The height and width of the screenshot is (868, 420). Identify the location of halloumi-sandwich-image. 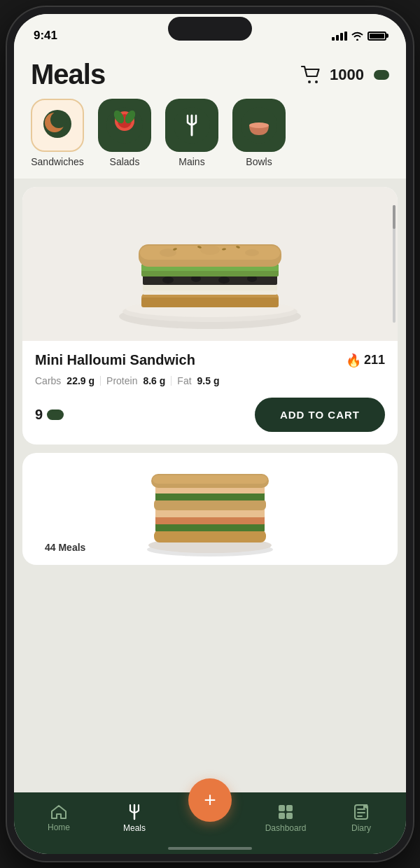
(210, 264).